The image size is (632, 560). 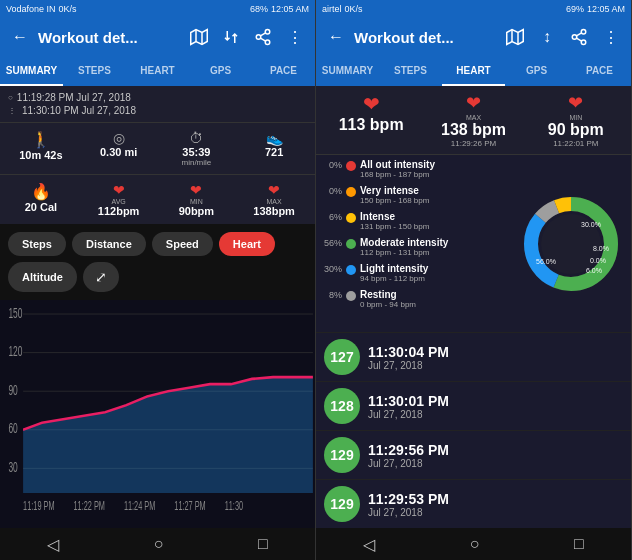 I want to click on map-icon-right, so click(x=515, y=37).